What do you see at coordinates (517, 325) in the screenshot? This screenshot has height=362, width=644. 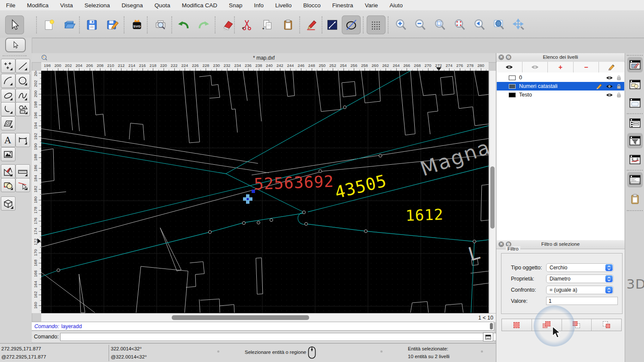 I see `selection-new-button` at bounding box center [517, 325].